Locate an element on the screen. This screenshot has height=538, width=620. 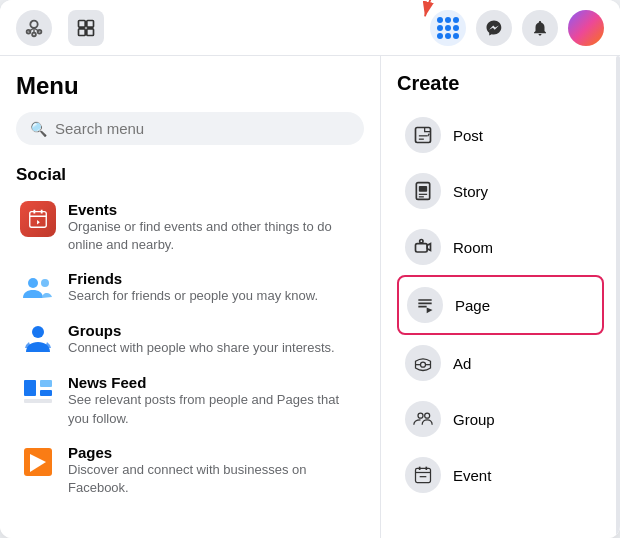
create-page-label: Page is located at coordinates (472, 306).